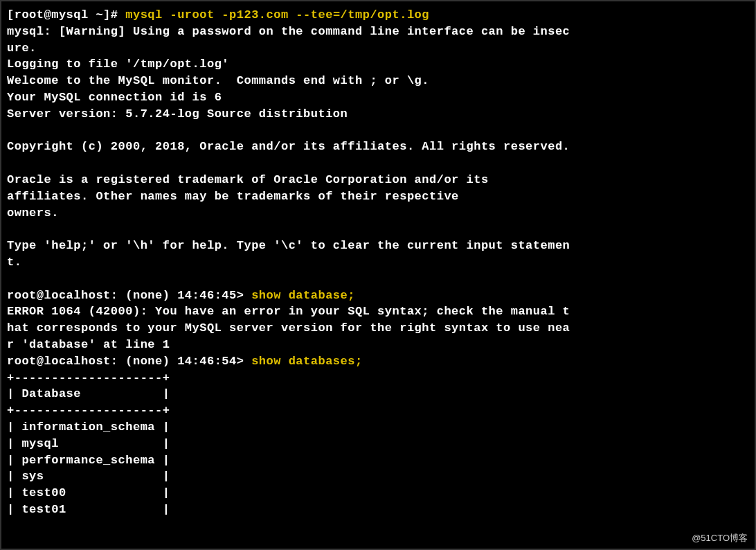  I want to click on banner-line: owners., so click(33, 213).